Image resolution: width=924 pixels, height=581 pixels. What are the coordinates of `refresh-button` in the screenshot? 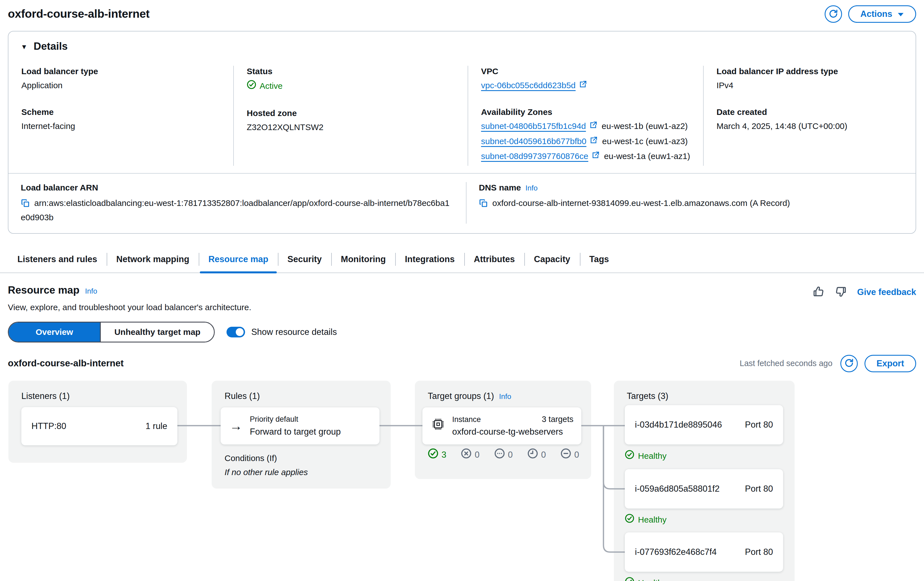 It's located at (833, 14).